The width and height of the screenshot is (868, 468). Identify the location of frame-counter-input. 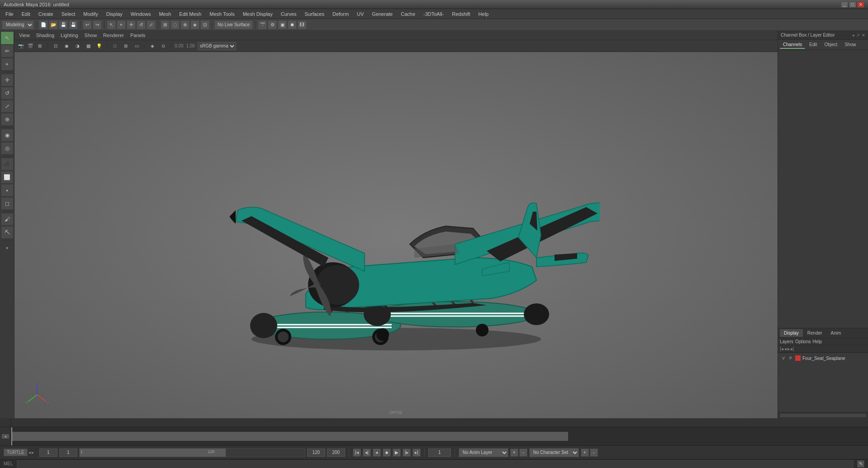
(440, 453).